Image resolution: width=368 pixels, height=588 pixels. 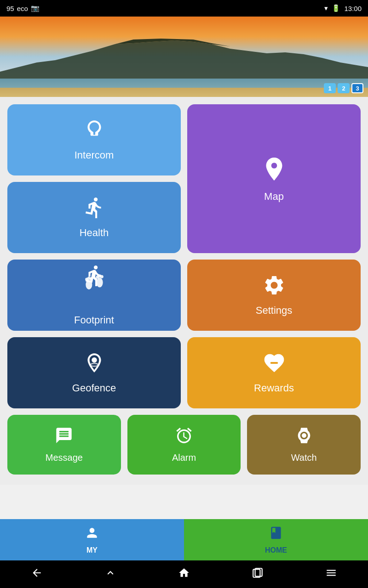 I want to click on message-icon, so click(x=64, y=437).